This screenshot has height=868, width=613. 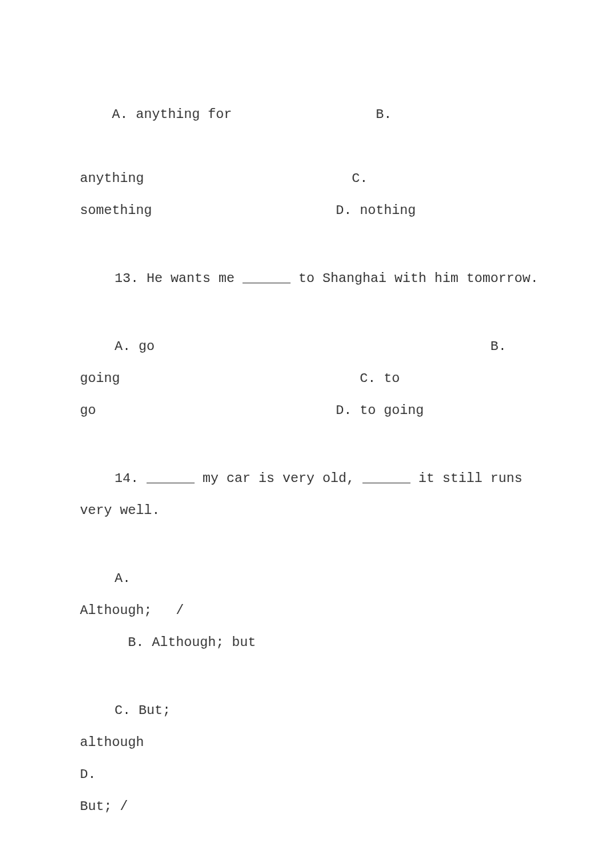 I want to click on question-14: 14. ______ my car is very old, ______ it…, so click(x=310, y=495).